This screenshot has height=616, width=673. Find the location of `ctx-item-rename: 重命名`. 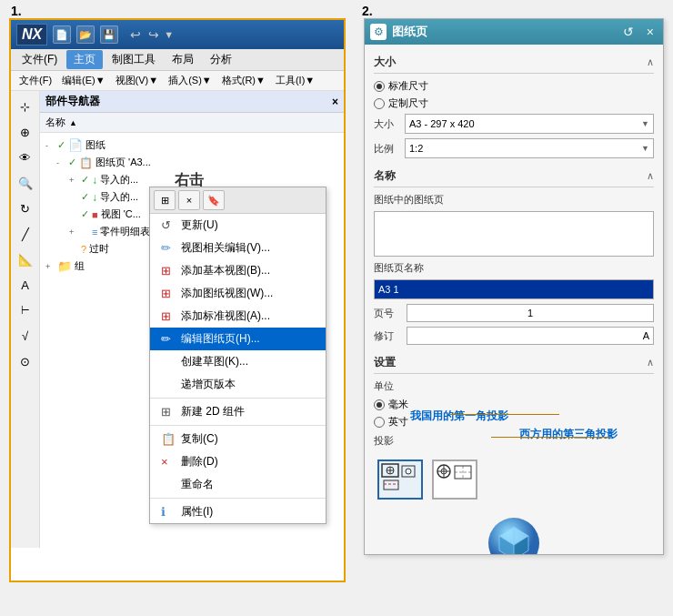

ctx-item-rename: 重命名 is located at coordinates (238, 484).